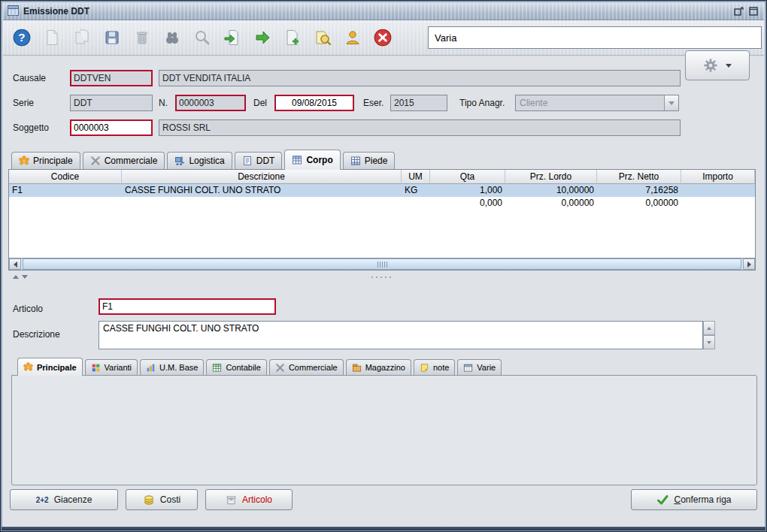 The height and width of the screenshot is (532, 767). Describe the element at coordinates (435, 367) in the screenshot. I see `detail-tab-note: note` at that location.